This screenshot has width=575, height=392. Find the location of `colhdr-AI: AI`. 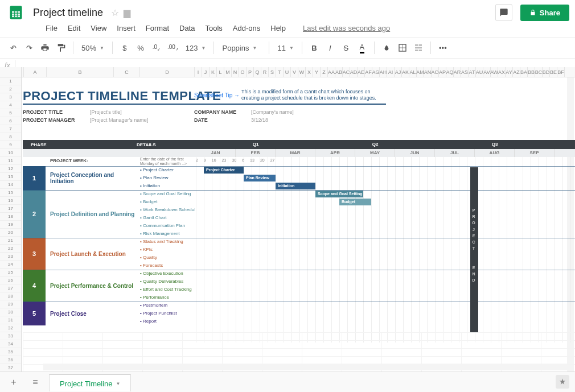

colhdr-AI: AI is located at coordinates (391, 72).